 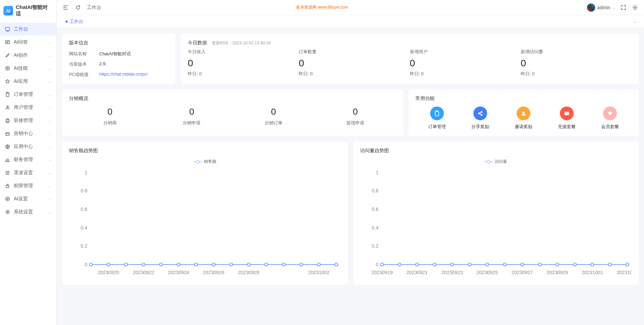 I want to click on func-item-0: 订单管理, so click(x=437, y=118).